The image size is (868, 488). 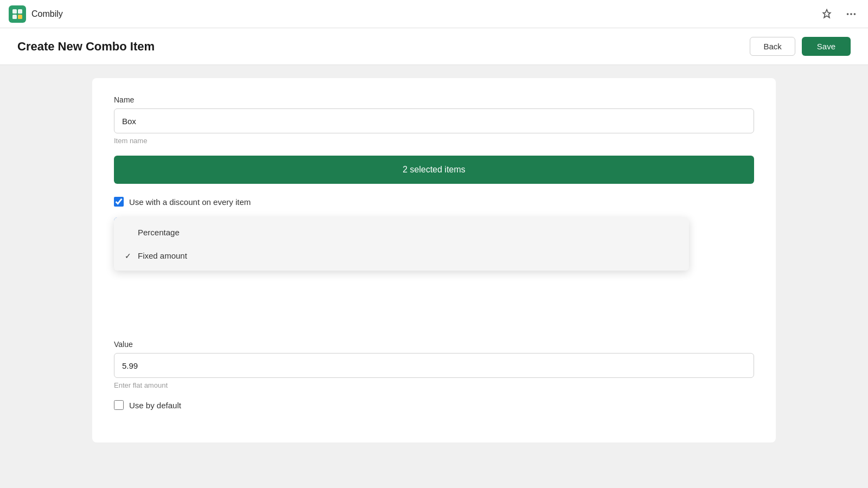 I want to click on header-actions: Back Save, so click(x=800, y=47).